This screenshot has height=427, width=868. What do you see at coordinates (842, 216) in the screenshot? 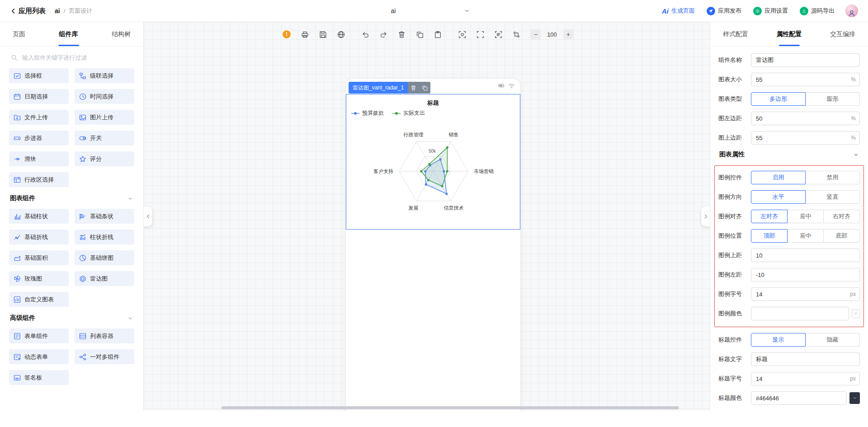
I see `toggle-option: 右对齐` at bounding box center [842, 216].